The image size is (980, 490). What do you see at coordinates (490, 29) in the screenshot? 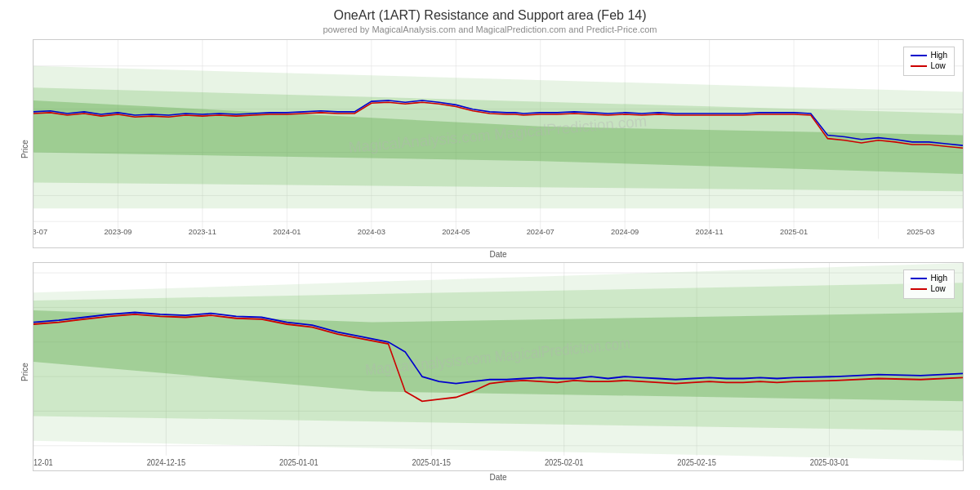
I see `subtitle: powered by MagicalAnalysis.com and Magic…` at bounding box center [490, 29].